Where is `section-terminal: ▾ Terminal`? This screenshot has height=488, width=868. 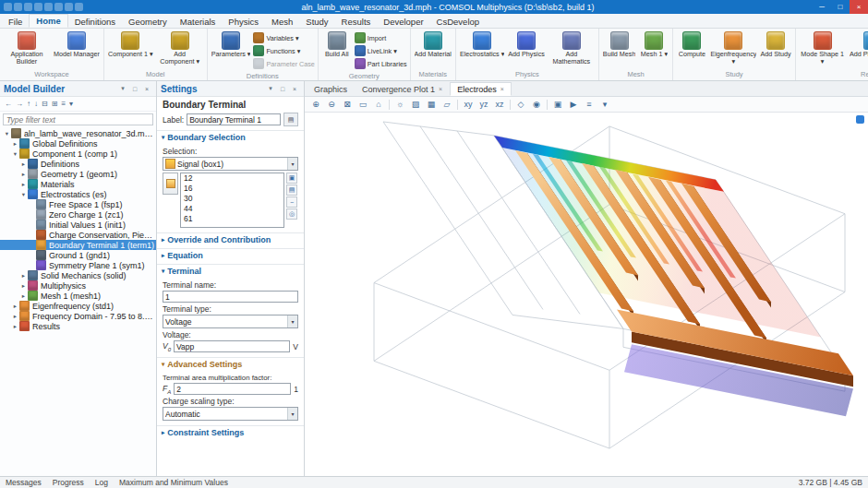 section-terminal: ▾ Terminal is located at coordinates (231, 271).